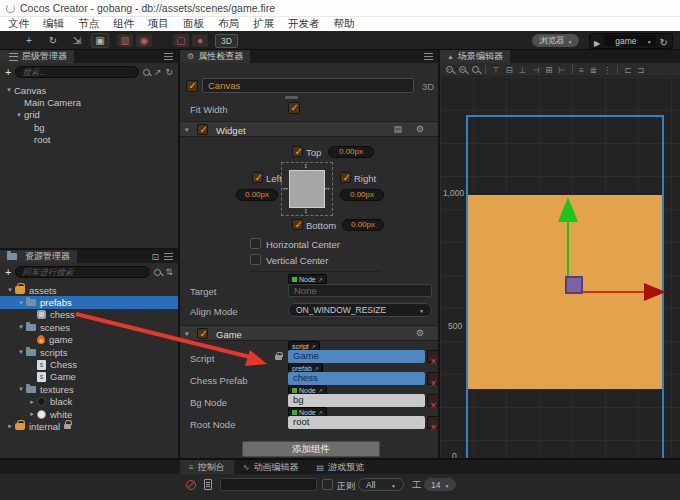 Image resolution: width=680 pixels, height=500 pixels. Describe the element at coordinates (158, 72) in the screenshot. I see `locate-icon: ↗` at that location.